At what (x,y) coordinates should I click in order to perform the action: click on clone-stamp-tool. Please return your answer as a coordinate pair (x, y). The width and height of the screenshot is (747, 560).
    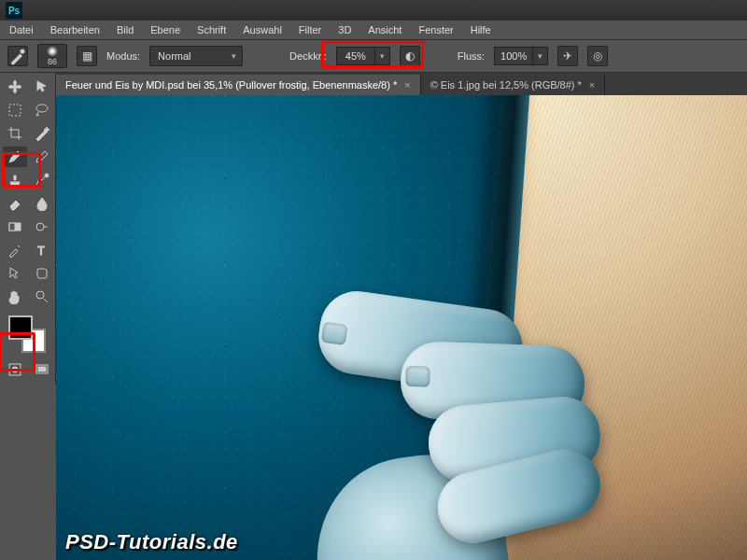
    Looking at the image, I should click on (15, 180).